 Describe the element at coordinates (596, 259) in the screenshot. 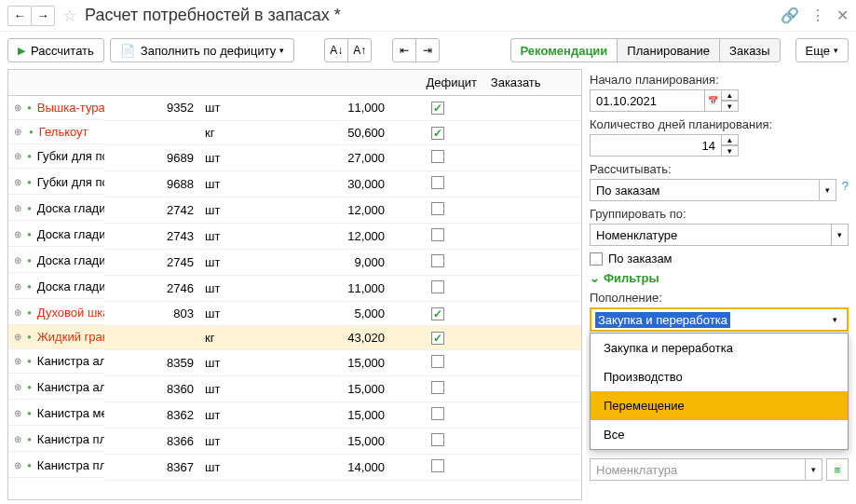

I see `by-orders-checkbox` at that location.